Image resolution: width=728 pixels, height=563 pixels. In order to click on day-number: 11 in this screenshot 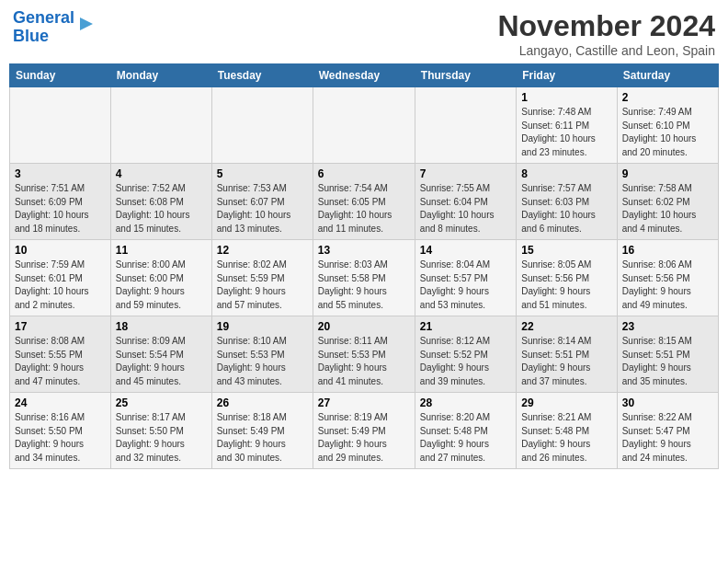, I will do `click(162, 250)`.